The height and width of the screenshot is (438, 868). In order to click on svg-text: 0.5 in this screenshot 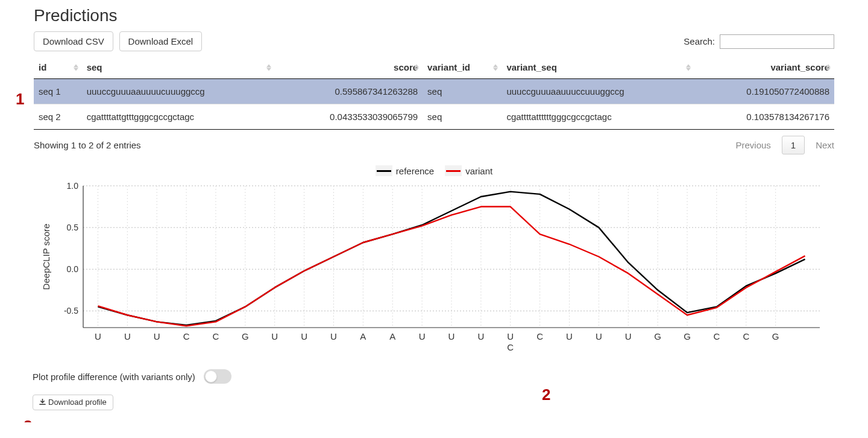, I will do `click(73, 227)`.